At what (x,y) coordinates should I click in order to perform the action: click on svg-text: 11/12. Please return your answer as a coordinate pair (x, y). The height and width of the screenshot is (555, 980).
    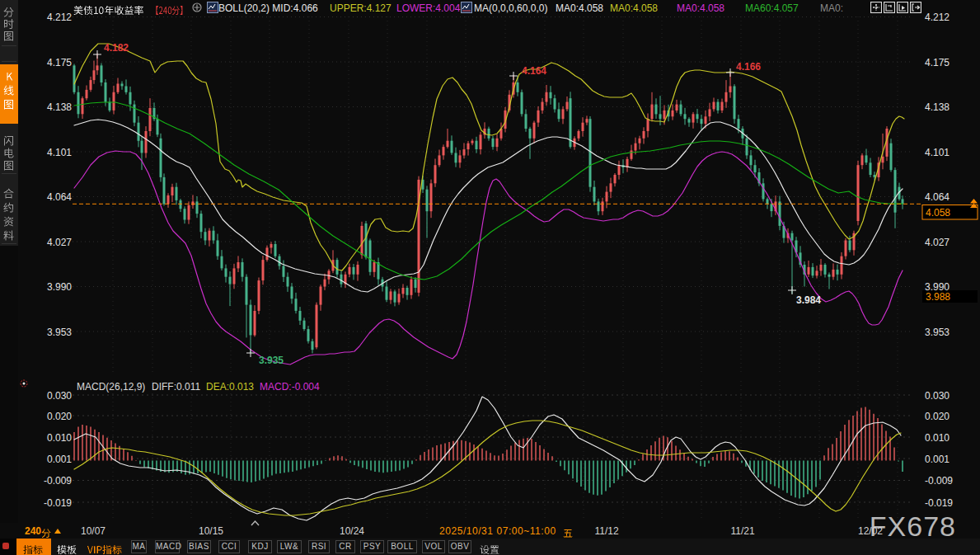
    Looking at the image, I should click on (607, 531).